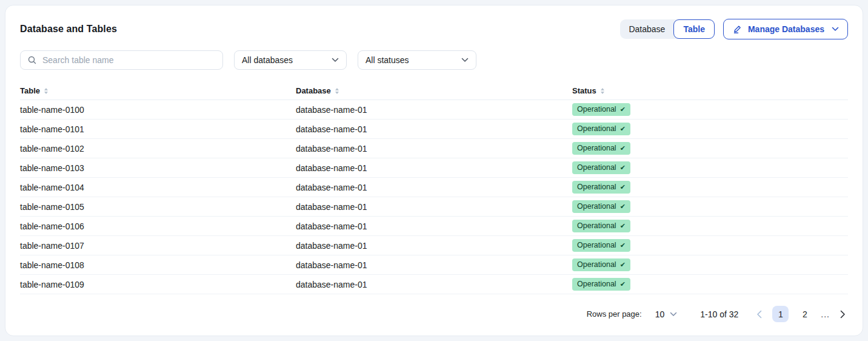 This screenshot has height=341, width=868. Describe the element at coordinates (434, 285) in the screenshot. I see `table-row: table-name-0109database-name-01Operation…` at that location.